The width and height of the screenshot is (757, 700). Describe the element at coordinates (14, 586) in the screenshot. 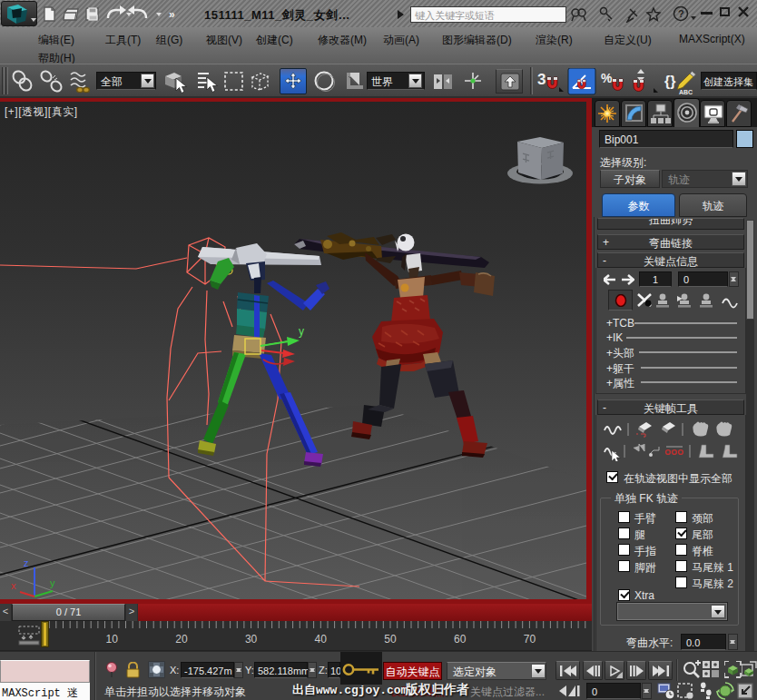

I see `svg-text: x` at that location.